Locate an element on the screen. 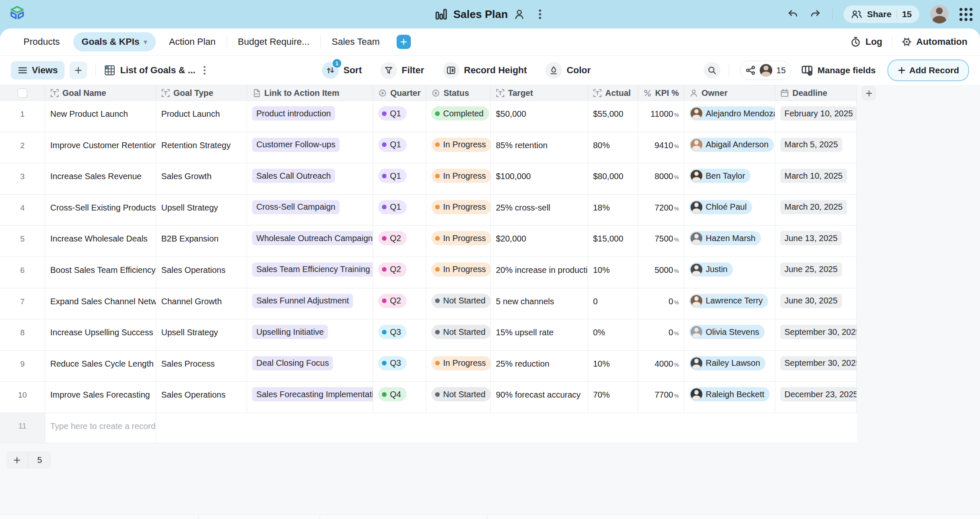 This screenshot has height=519, width=980. column-header-status: Status is located at coordinates (459, 93).